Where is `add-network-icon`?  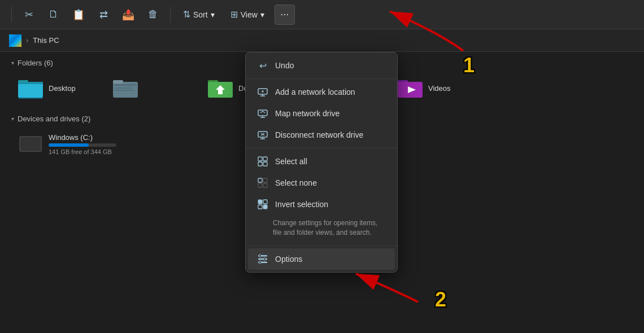
add-network-icon is located at coordinates (263, 92).